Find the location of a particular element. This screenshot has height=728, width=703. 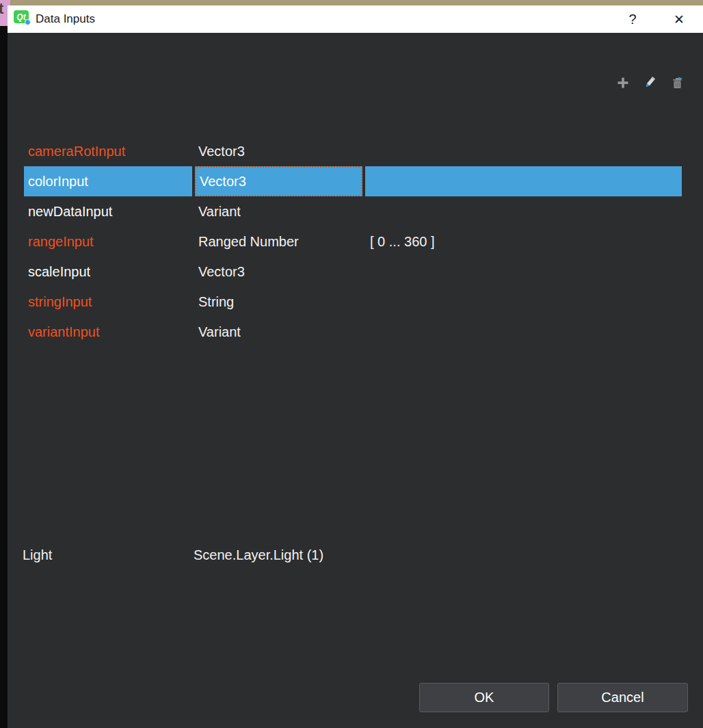

cancel-button: Cancel is located at coordinates (622, 698).